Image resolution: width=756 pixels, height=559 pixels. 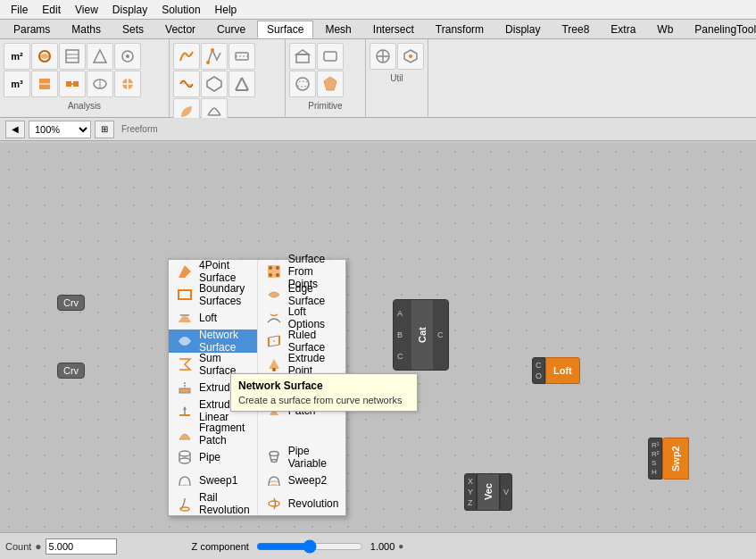 What do you see at coordinates (133, 29) in the screenshot?
I see `tab-sets: Sets` at bounding box center [133, 29].